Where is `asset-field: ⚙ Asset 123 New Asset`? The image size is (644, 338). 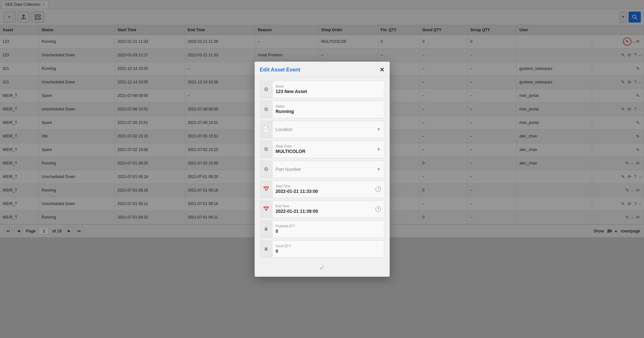 asset-field: ⚙ Asset 123 New Asset is located at coordinates (322, 89).